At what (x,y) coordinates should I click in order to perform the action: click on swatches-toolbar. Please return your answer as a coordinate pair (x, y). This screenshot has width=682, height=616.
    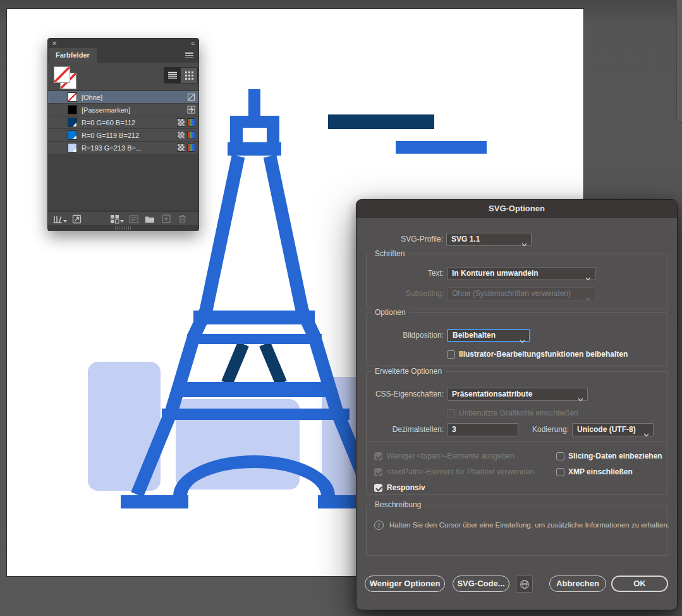
    Looking at the image, I should click on (123, 218).